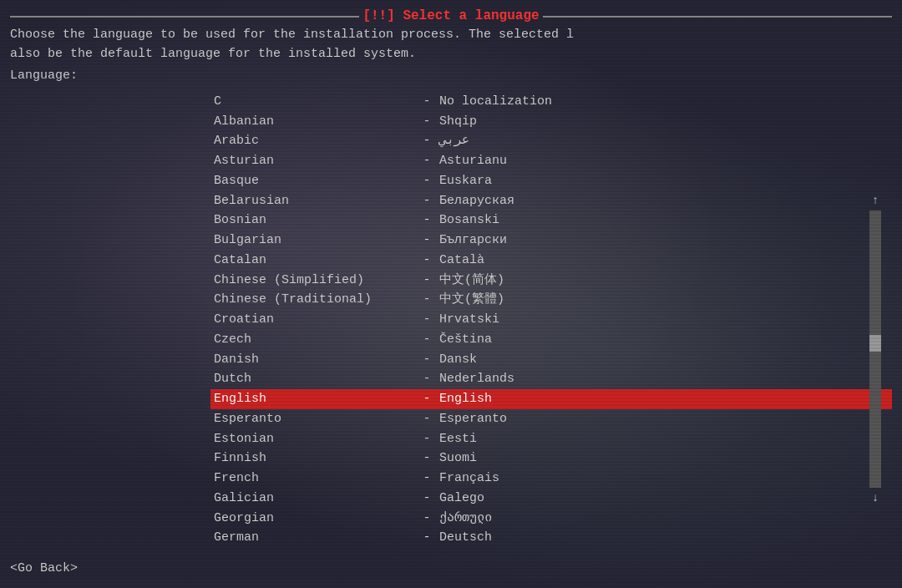  What do you see at coordinates (314, 340) in the screenshot?
I see `lang-name: Czech` at bounding box center [314, 340].